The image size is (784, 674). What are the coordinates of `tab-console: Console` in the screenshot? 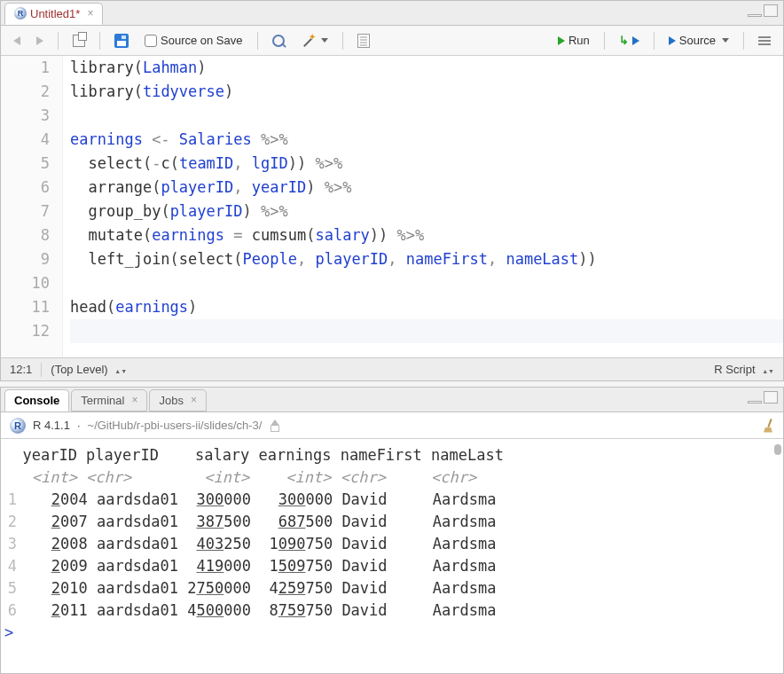 It's located at (37, 401).